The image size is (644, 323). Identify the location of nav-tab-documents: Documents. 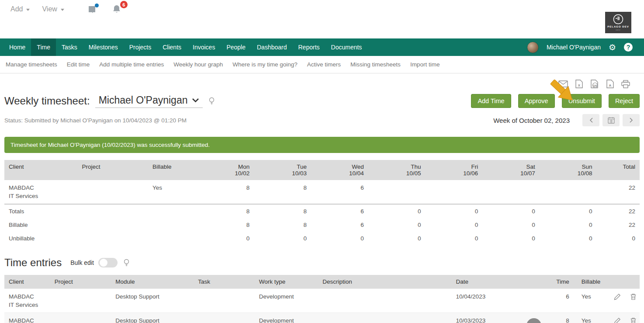
(347, 47).